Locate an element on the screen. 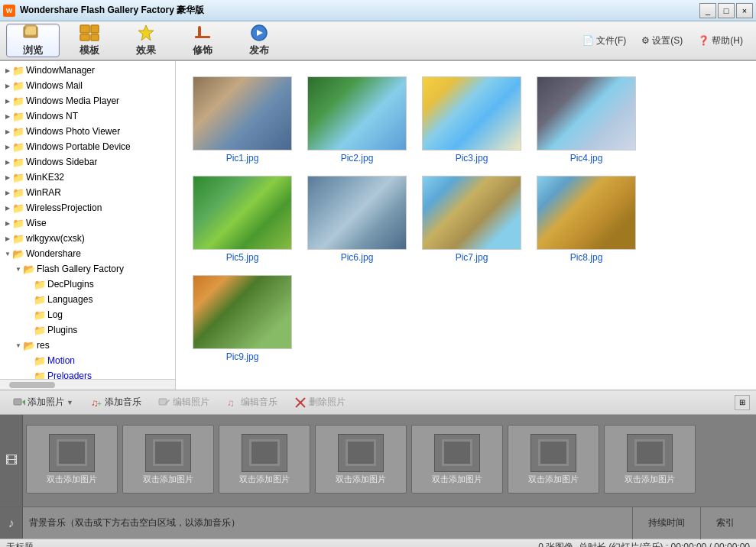 The height and width of the screenshot is (547, 756). file-label: 文件(F) is located at coordinates (612, 41).